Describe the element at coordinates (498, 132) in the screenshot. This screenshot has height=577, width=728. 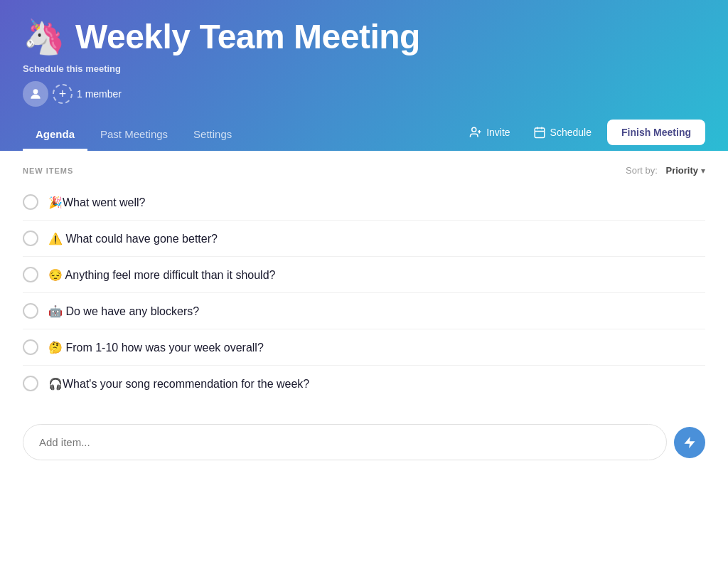
I see `invite-label: Invite` at that location.